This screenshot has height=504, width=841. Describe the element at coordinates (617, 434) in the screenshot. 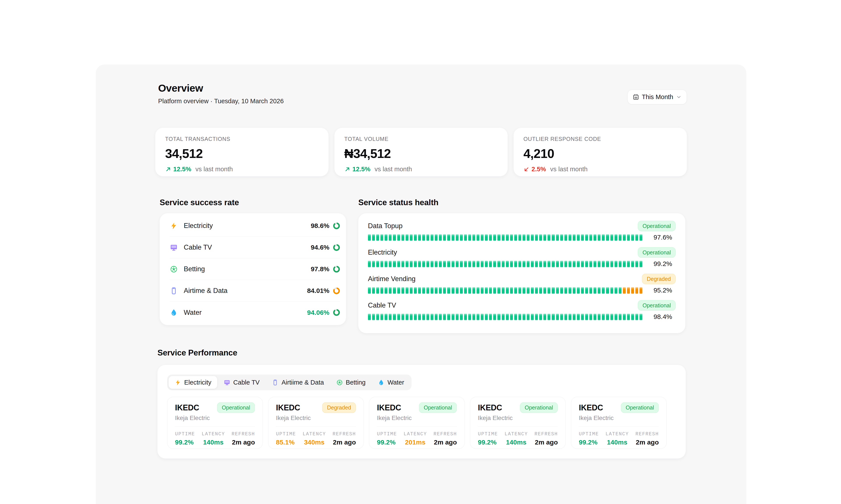

I see `latency-label: LATENCY` at that location.